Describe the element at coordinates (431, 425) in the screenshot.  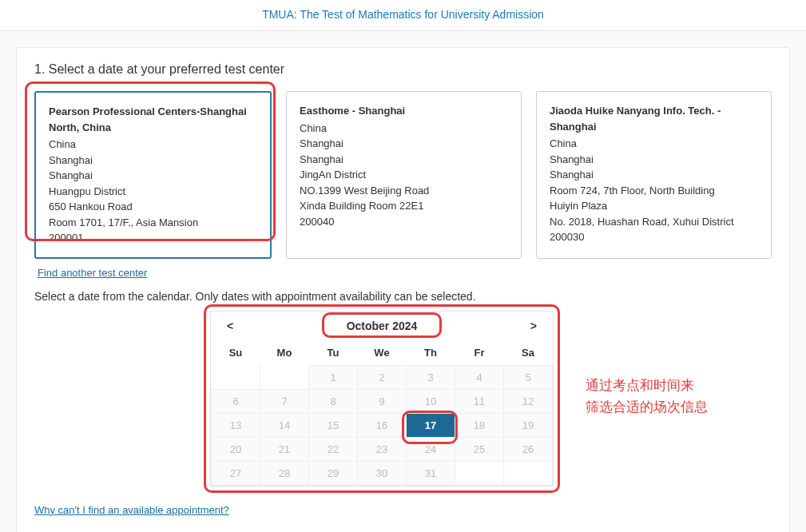
I see `calendar-day: 17` at that location.